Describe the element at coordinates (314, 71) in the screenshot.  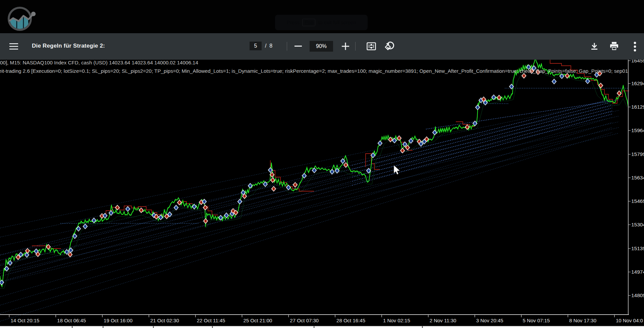
I see `svg-text:eit-trading 2.6 [Execution=0;: eit-trading 2.6 [Execution=0; lotSize=0.…` at that location.